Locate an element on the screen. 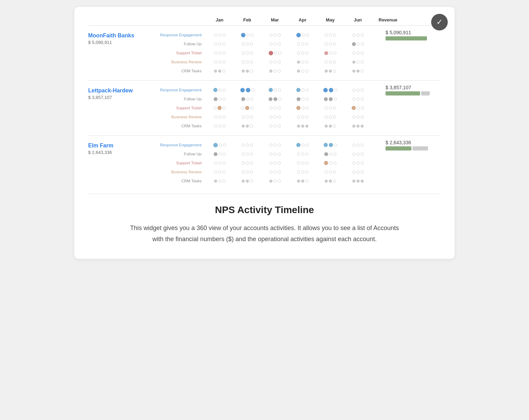  dots-crm-lettpack is located at coordinates (323, 126).